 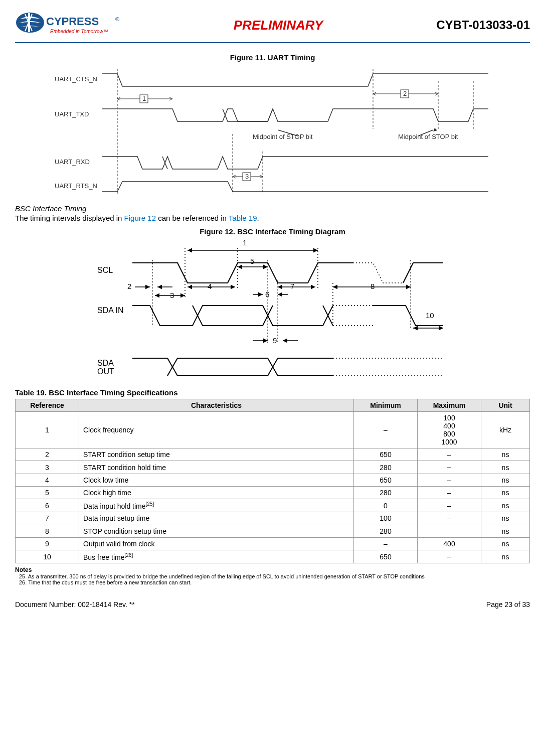 What do you see at coordinates (72, 162) in the screenshot?
I see `svg-text: UART_RXD` at bounding box center [72, 162].